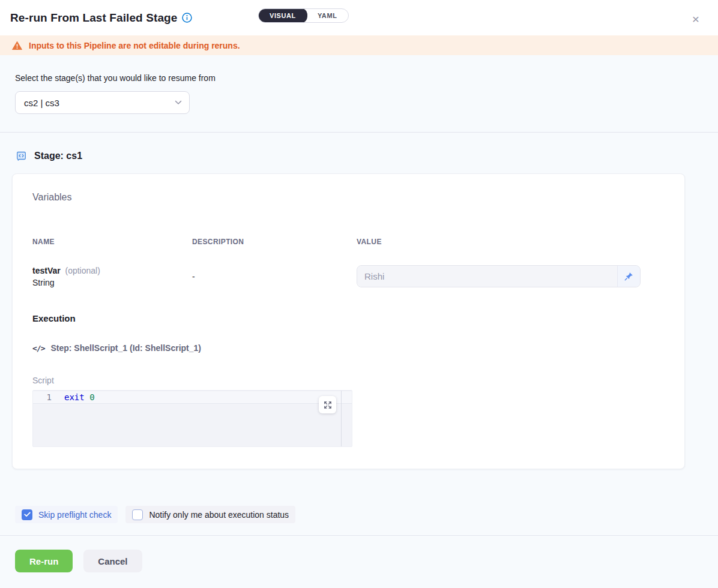 The image size is (718, 588). I want to click on checkbox-unchecked-icon, so click(137, 515).